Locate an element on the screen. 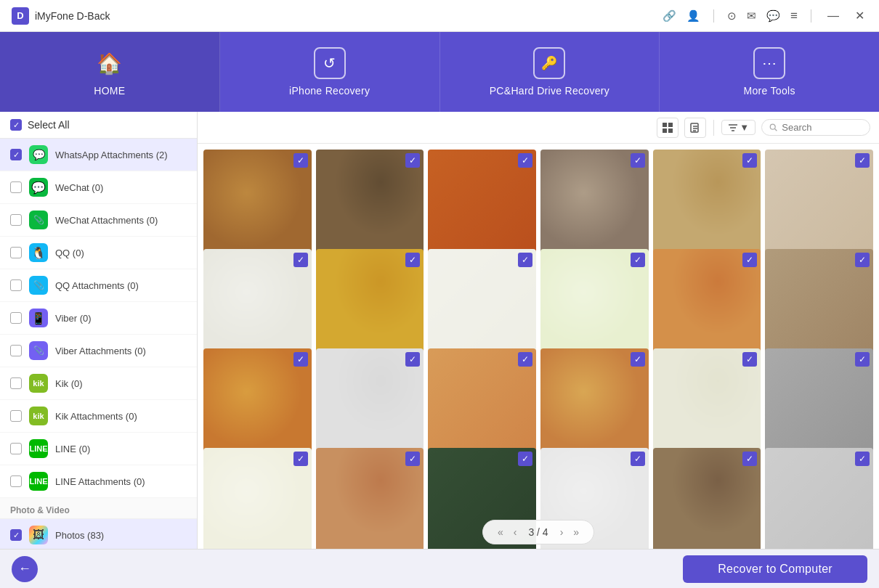  line-checkbox is located at coordinates (16, 449).